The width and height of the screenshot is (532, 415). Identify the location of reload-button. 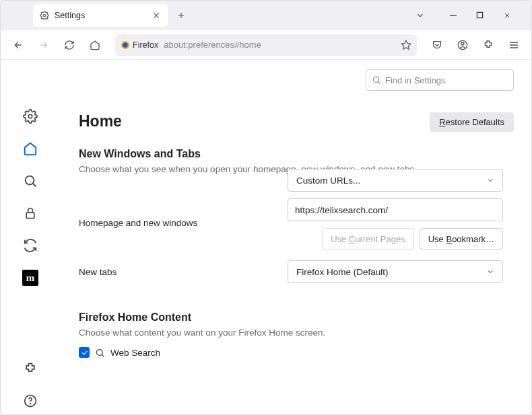
(69, 45).